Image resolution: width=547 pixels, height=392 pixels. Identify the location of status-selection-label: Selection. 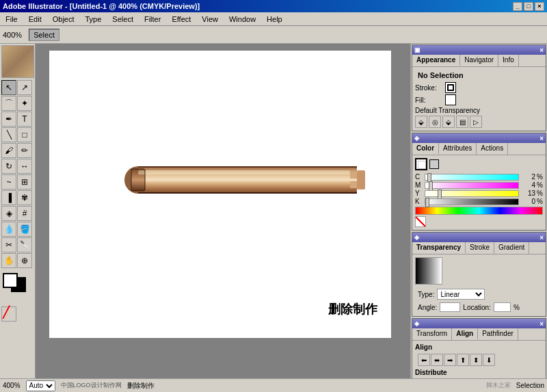
(531, 386).